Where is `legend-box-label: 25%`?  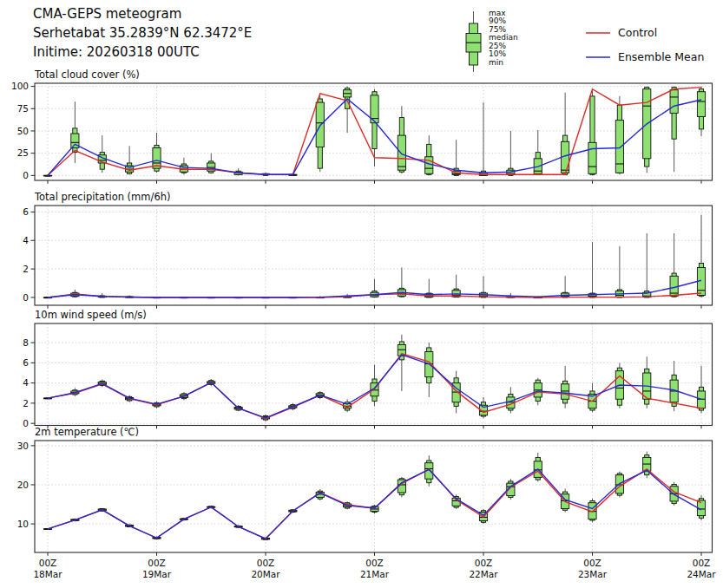
legend-box-label: 25% is located at coordinates (497, 46).